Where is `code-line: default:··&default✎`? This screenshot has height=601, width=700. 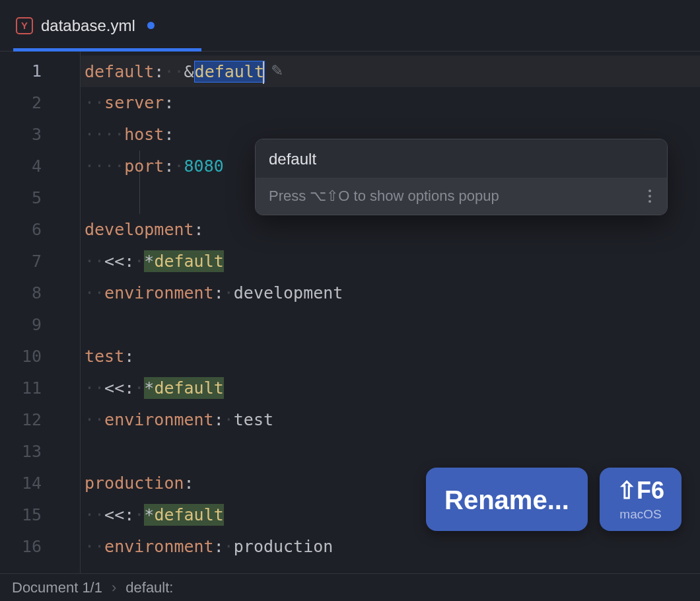
code-line: default:··&default✎ is located at coordinates (390, 71).